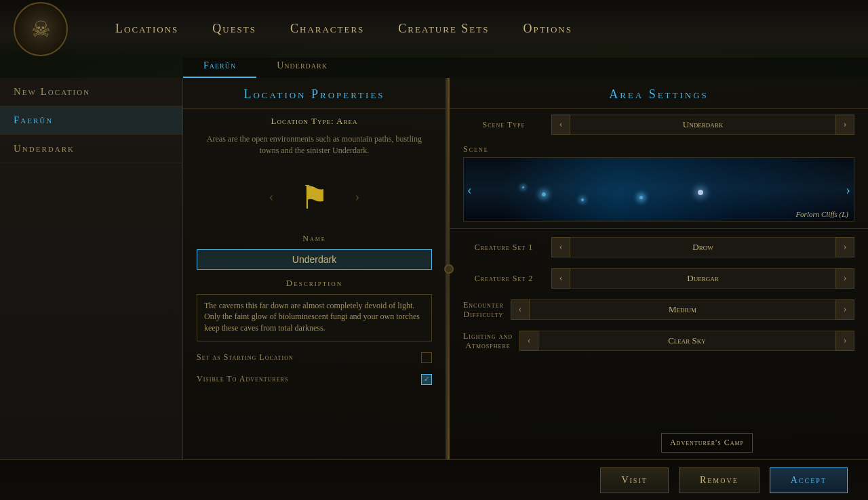 The width and height of the screenshot is (868, 500). Describe the element at coordinates (91, 121) in the screenshot. I see `sidebar-item-faerun: Faerûn` at that location.